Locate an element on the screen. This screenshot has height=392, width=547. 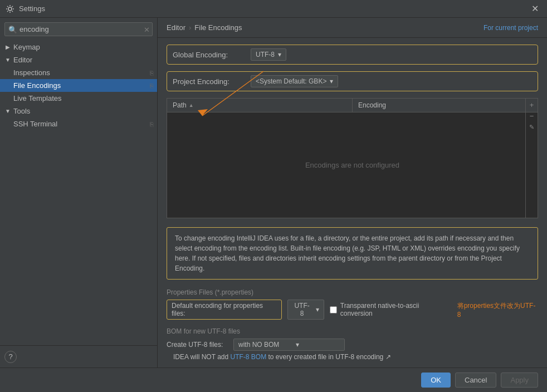
edit-row-button: ✎ is located at coordinates (532, 127).